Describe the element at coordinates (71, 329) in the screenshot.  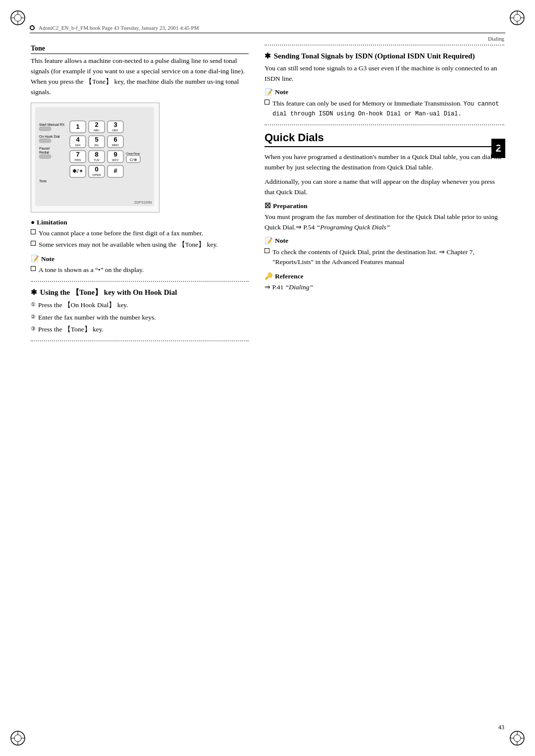
I see `step-3-text: Press the 【Tone】 key.` at that location.